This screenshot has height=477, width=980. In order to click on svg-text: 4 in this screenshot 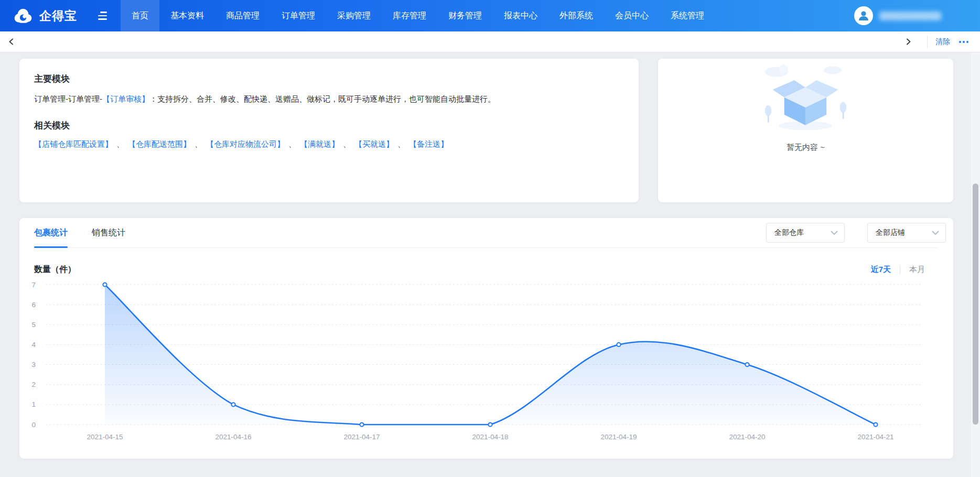, I will do `click(34, 345)`.